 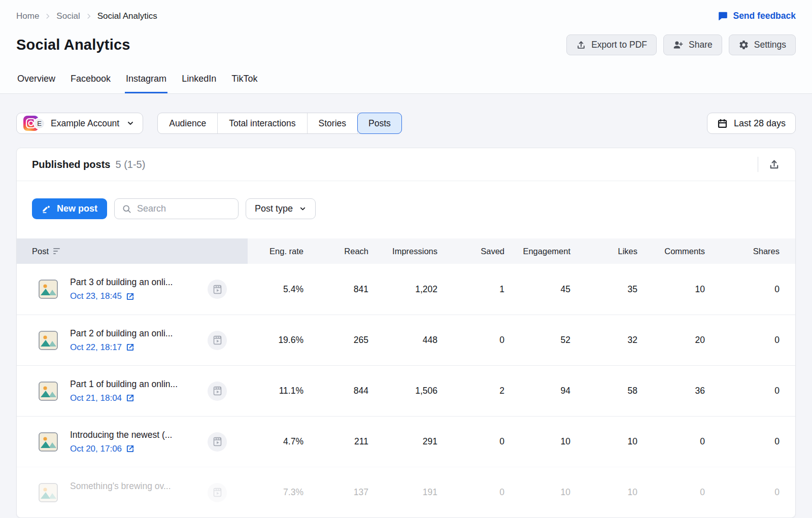 What do you see at coordinates (40, 124) in the screenshot?
I see `account-avatar-badge: E` at bounding box center [40, 124].